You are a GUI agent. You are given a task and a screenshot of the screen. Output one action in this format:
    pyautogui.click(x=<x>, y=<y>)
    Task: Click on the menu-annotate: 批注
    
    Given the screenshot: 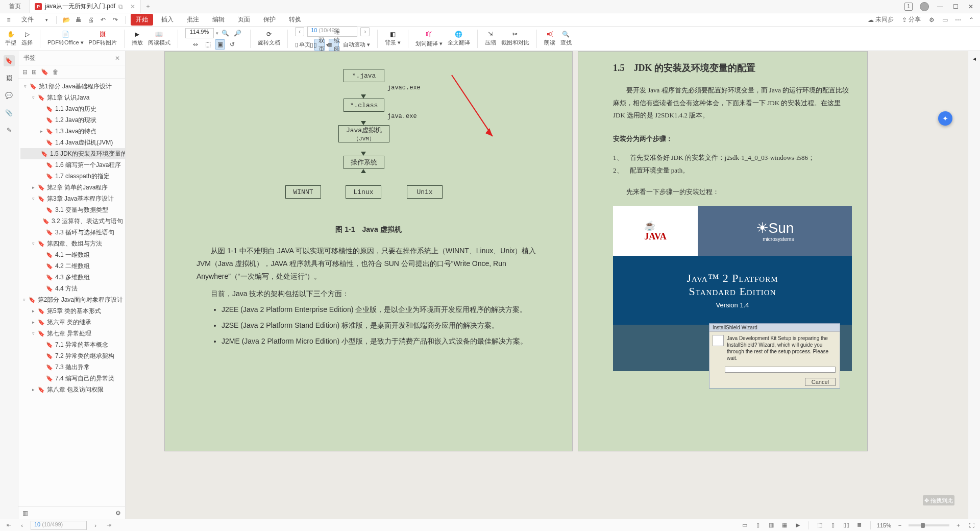 What is the action you would take?
    pyautogui.click(x=193, y=19)
    